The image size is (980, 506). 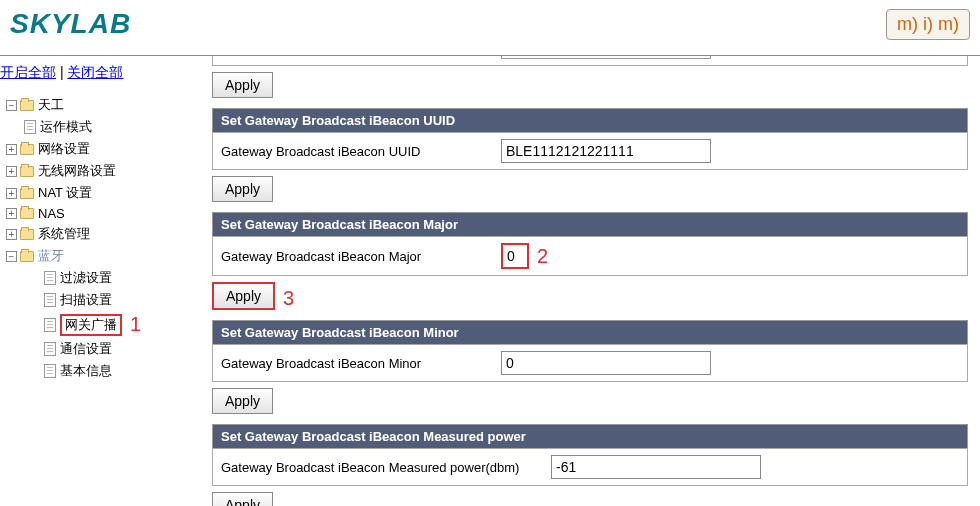 What do you see at coordinates (66, 127) in the screenshot?
I see `sidebar-item-label: 运作模式` at bounding box center [66, 127].